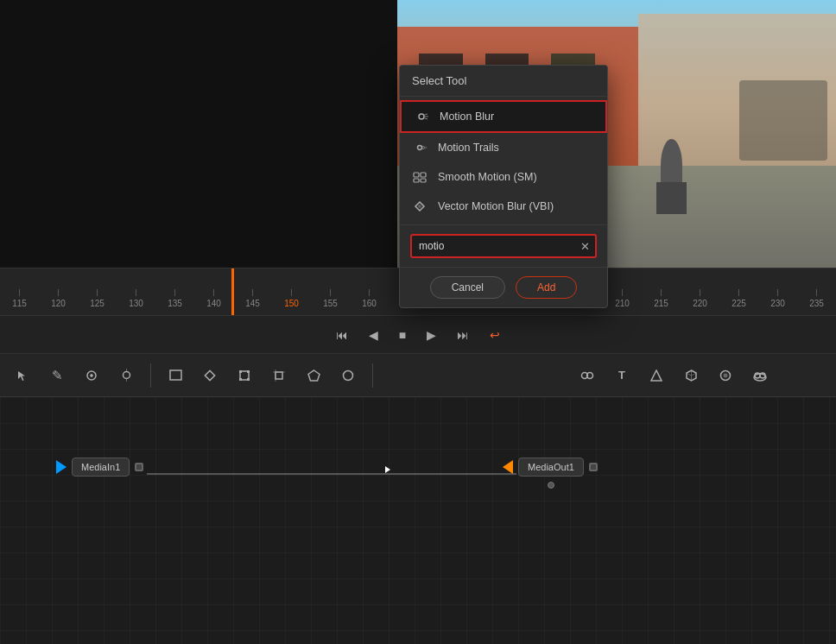 The height and width of the screenshot is (644, 836). What do you see at coordinates (546, 287) in the screenshot?
I see `add-button: Add` at bounding box center [546, 287].